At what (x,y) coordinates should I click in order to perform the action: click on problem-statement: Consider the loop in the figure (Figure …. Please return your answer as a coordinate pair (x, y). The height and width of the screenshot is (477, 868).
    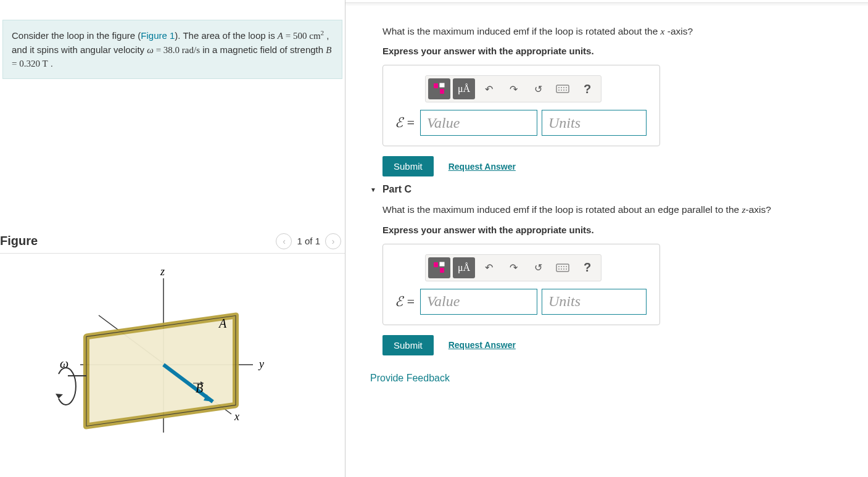
    Looking at the image, I should click on (173, 49).